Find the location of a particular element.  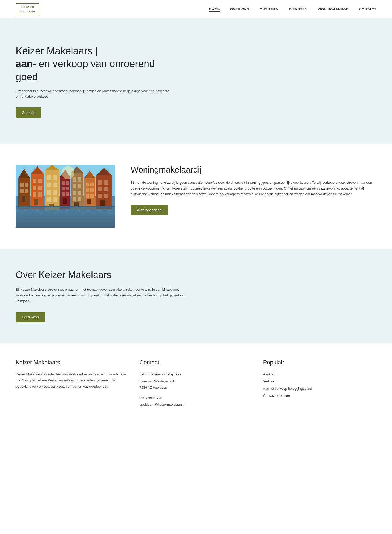

footer-col1-text: Keizer Makelaars is onderdeel van Vastgo… is located at coordinates (72, 380).